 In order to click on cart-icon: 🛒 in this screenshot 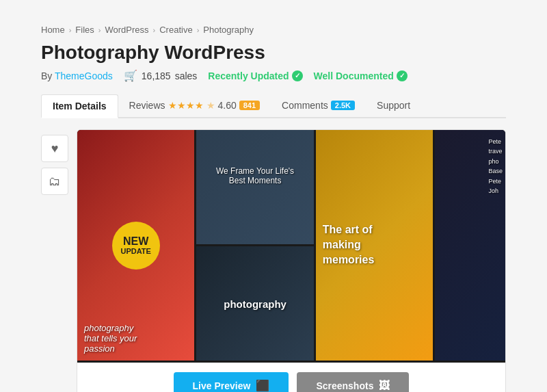, I will do `click(131, 75)`.